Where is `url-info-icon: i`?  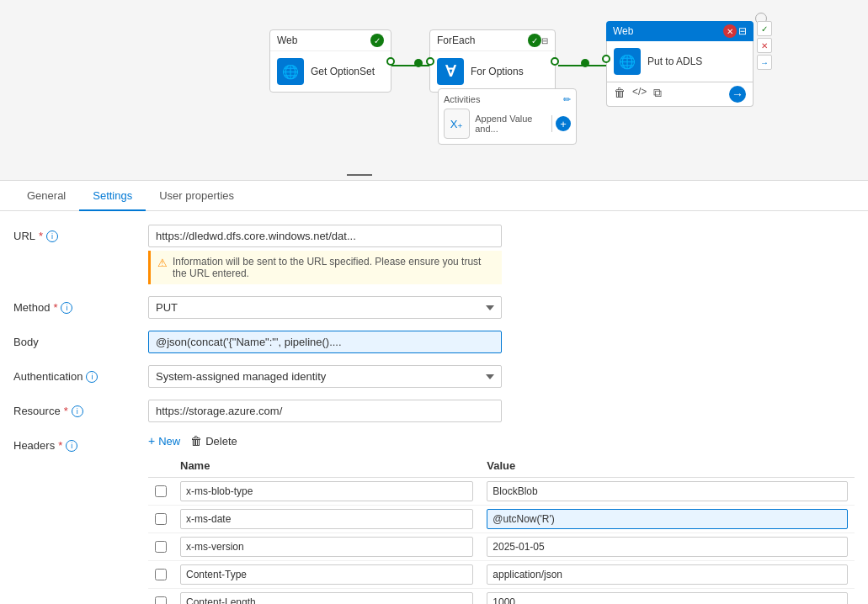 url-info-icon: i is located at coordinates (52, 236).